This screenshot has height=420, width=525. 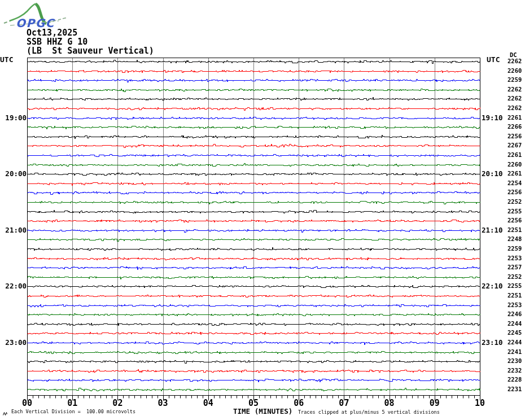 I want to click on dc-value: 2245, so click(x=515, y=333).